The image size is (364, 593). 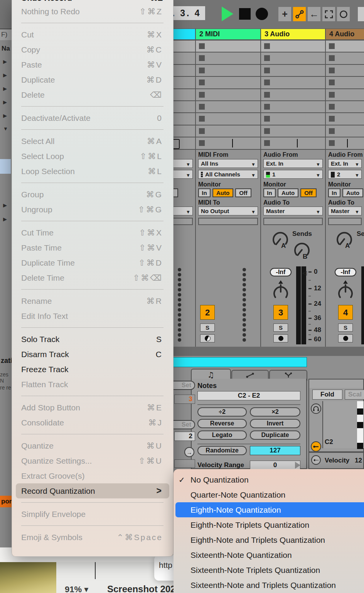 What do you see at coordinates (249, 396) in the screenshot?
I see `note-range-field: C2 - E2` at bounding box center [249, 396].